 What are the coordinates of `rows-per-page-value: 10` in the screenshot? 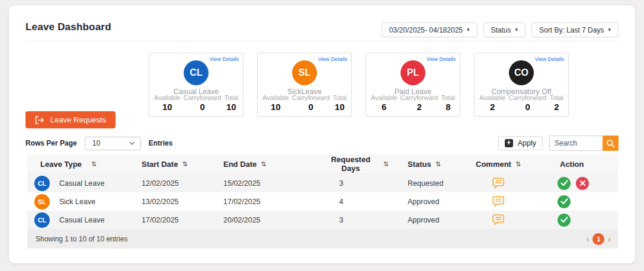 It's located at (96, 143).